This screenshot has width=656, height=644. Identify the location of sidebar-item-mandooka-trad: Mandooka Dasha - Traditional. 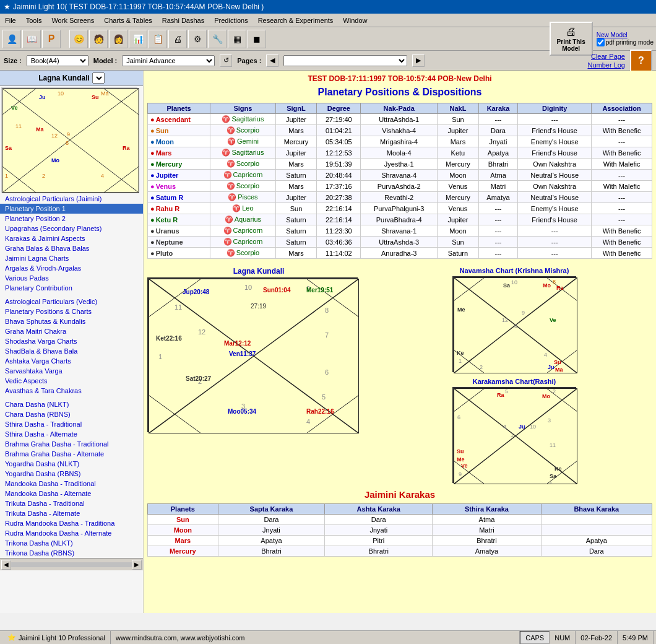
(72, 484).